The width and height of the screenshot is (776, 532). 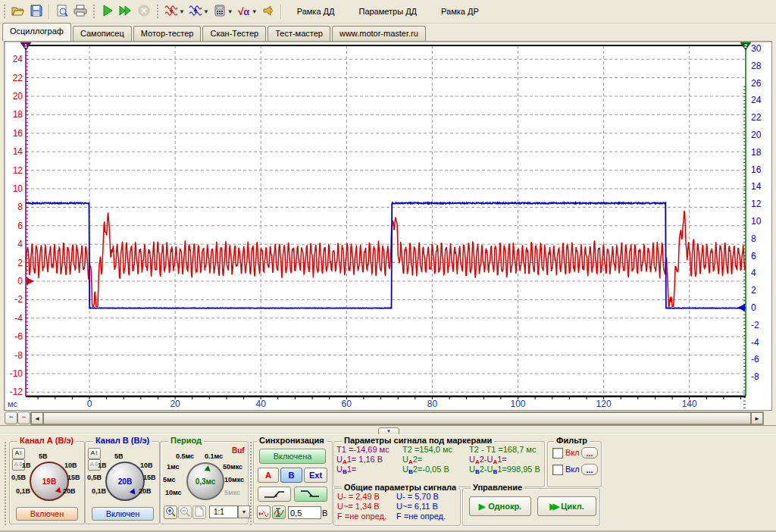 I want to click on stop-button, so click(x=144, y=11).